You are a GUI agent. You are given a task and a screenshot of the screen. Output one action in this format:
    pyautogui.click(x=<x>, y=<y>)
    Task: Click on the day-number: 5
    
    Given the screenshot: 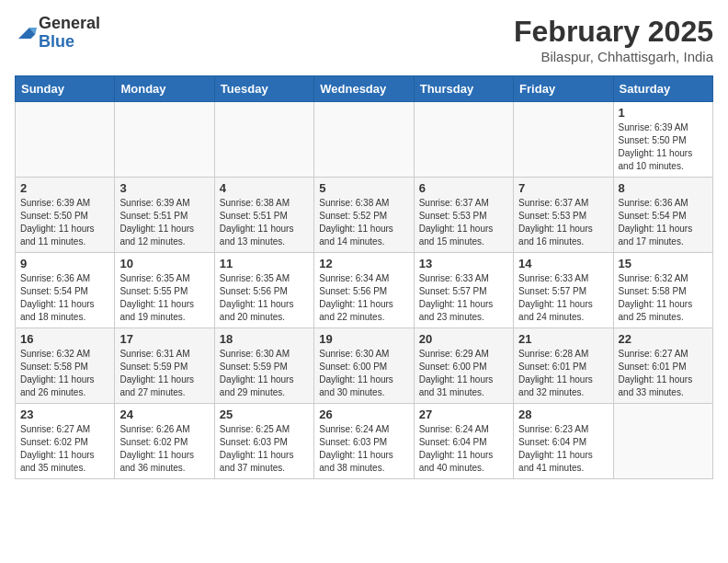 What is the action you would take?
    pyautogui.click(x=364, y=188)
    